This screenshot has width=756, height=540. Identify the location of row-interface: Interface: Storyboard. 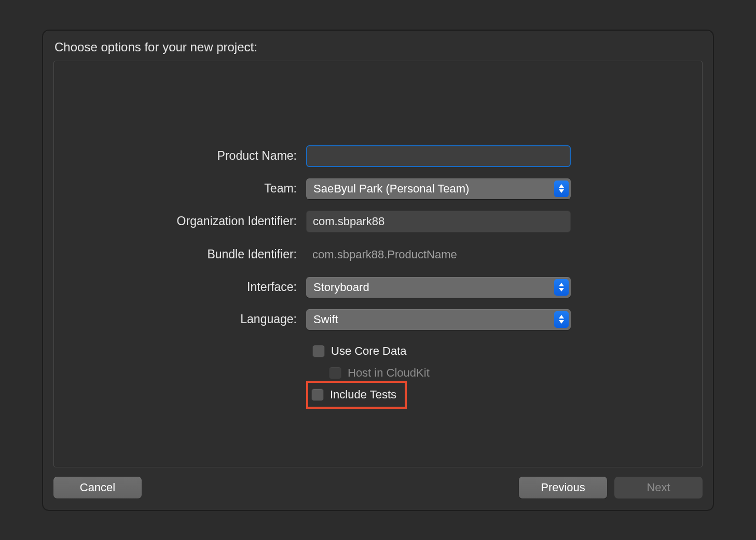
(378, 287).